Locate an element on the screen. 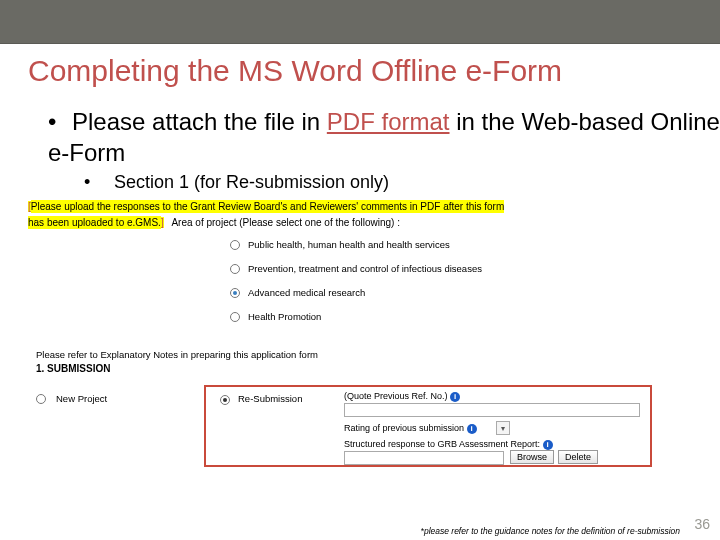  prev-ref-input is located at coordinates (492, 410).